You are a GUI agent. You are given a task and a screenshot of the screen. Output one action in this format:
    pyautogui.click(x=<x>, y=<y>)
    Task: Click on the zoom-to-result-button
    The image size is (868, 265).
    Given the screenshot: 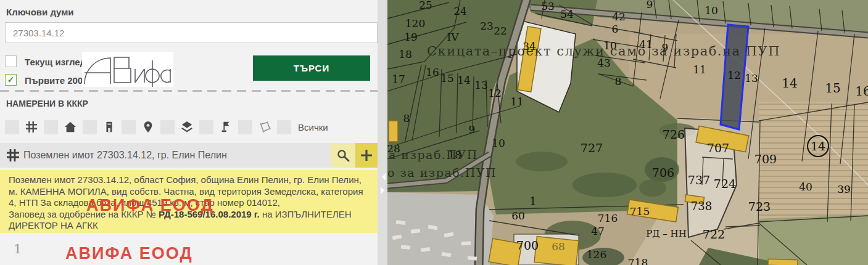 What is the action you would take?
    pyautogui.click(x=343, y=155)
    